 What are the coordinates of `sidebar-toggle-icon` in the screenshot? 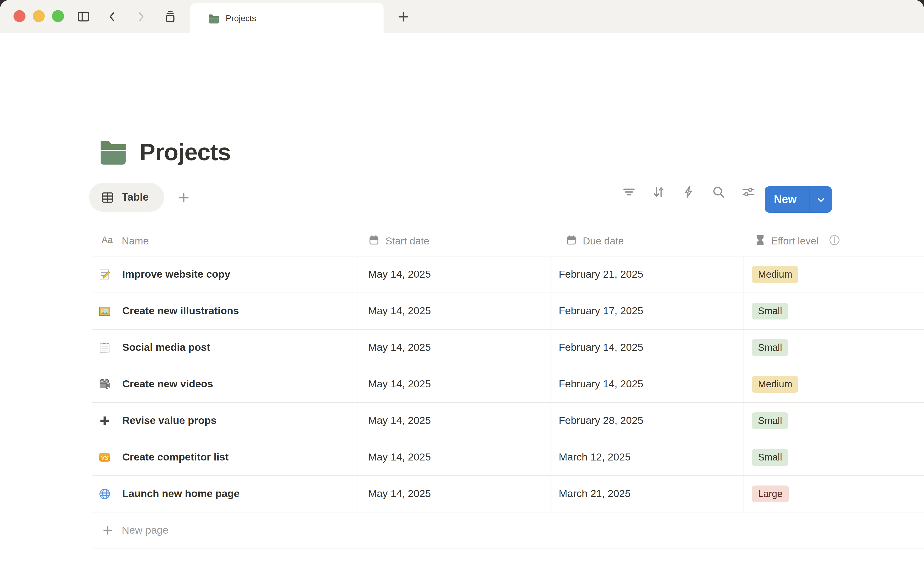 It's located at (83, 17).